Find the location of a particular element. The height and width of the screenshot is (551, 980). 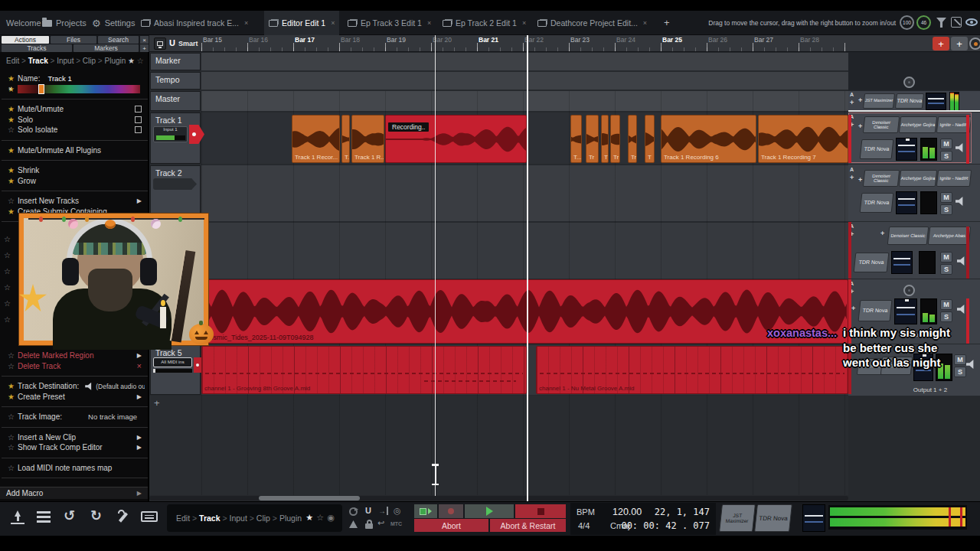

menu-item: ☆Insert a New Clip▶ is located at coordinates (75, 438).